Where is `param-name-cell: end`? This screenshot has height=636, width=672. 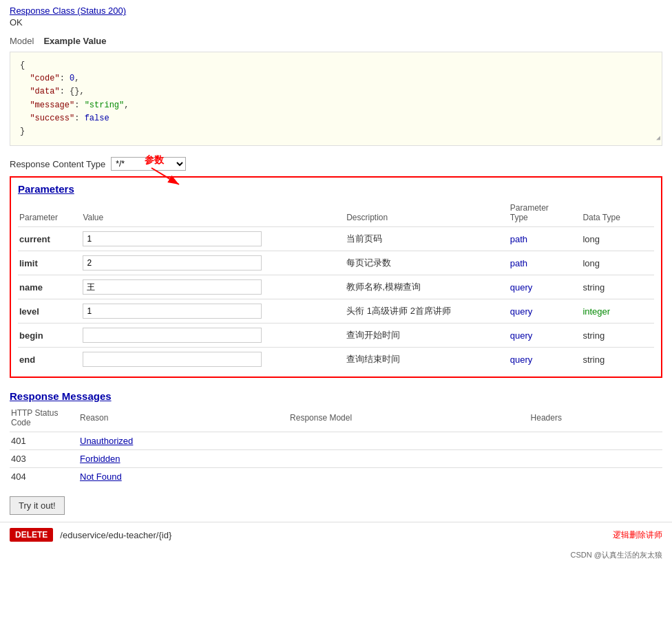 param-name-cell: end is located at coordinates (50, 359).